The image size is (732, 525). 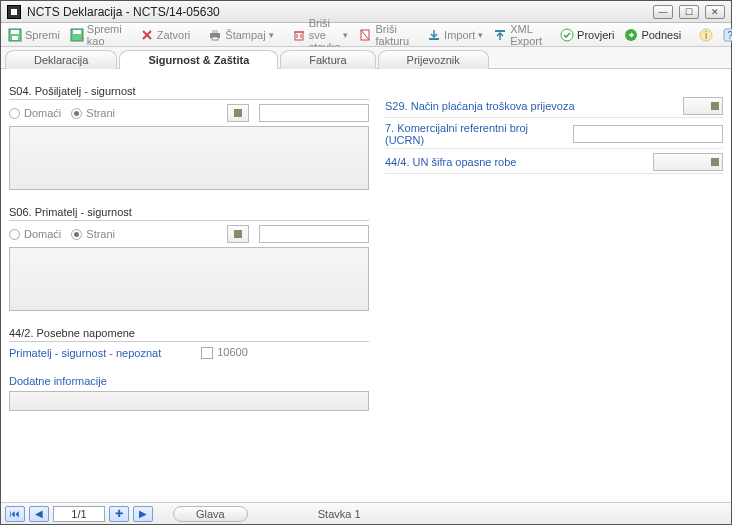 What do you see at coordinates (526, 35) in the screenshot?
I see `xml-export-label: XML Export` at bounding box center [526, 35].